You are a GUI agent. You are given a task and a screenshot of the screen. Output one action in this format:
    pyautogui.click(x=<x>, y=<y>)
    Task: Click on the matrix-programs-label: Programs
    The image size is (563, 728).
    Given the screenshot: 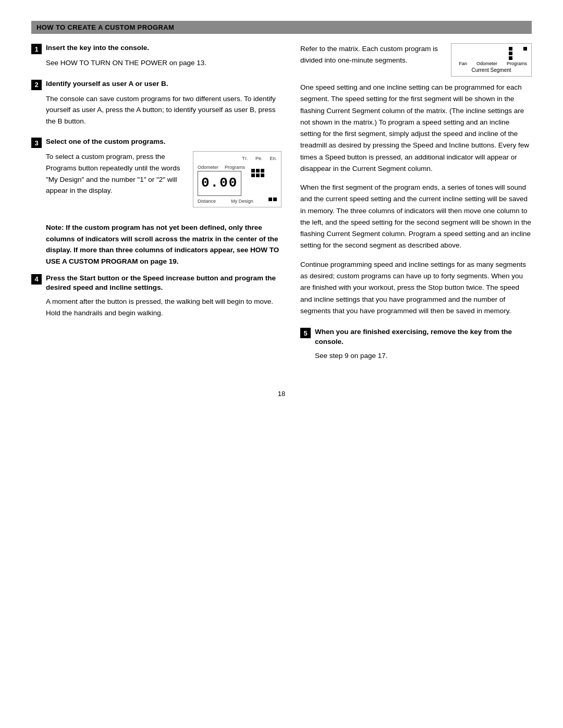 What is the action you would take?
    pyautogui.click(x=517, y=64)
    